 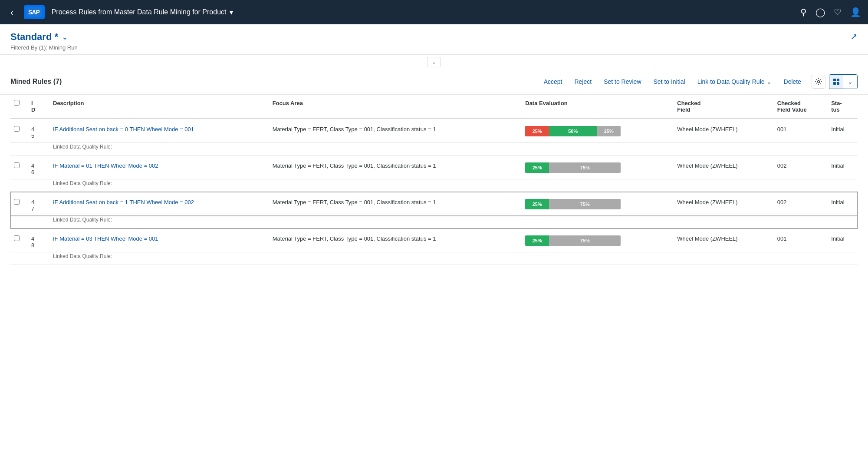 What do you see at coordinates (843, 82) in the screenshot?
I see `view-toggle-group: ⌄` at bounding box center [843, 82].